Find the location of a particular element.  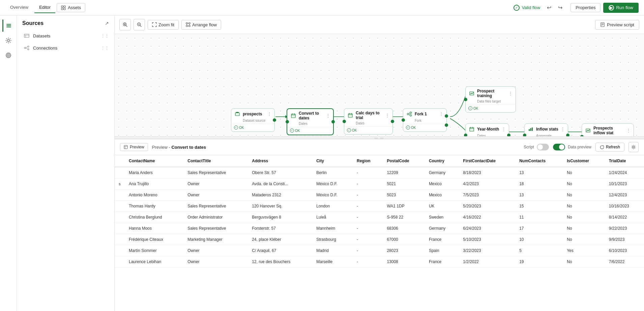

node-training-icon is located at coordinates (472, 93).